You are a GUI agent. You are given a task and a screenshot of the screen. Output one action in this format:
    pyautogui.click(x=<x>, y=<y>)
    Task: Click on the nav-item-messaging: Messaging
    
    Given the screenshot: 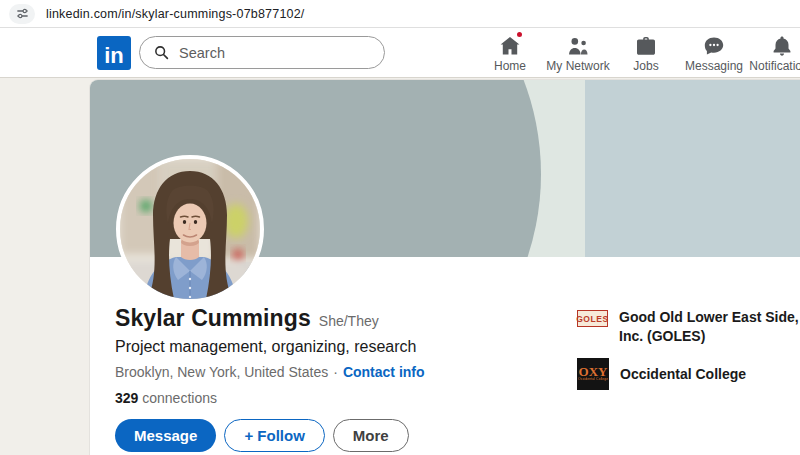 What is the action you would take?
    pyautogui.click(x=714, y=53)
    